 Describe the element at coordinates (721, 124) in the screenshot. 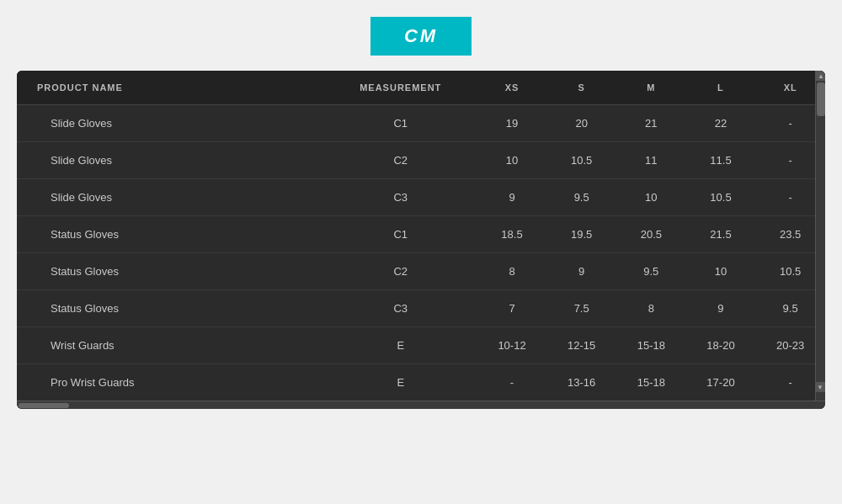

I see `cell-size: 22` at that location.